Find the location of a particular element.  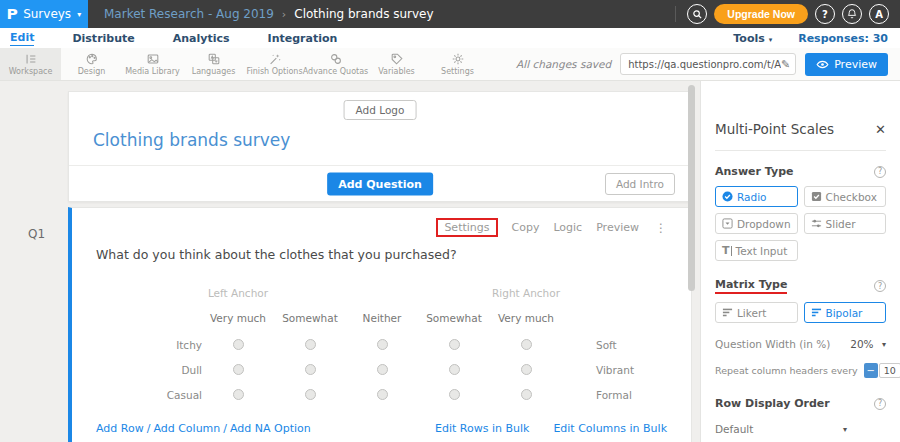

surveys-app-menu: P Surveys ▾ is located at coordinates (44, 14).